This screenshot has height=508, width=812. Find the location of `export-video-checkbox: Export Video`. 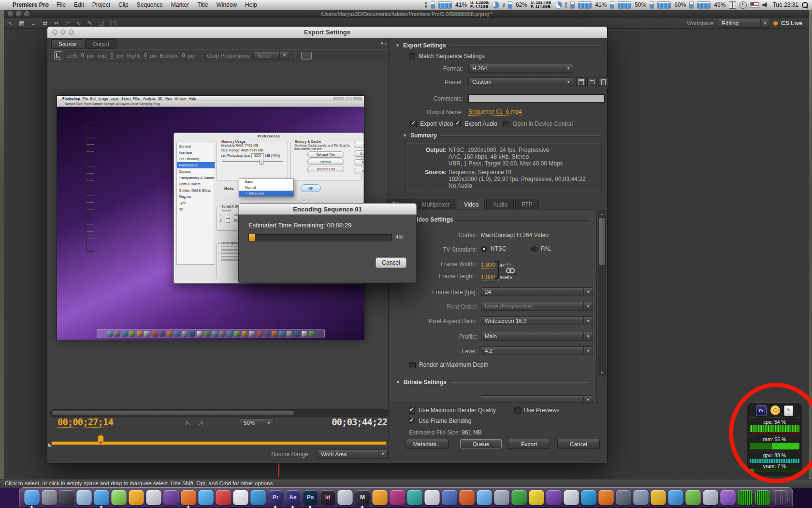

export-video-checkbox: Export Video is located at coordinates (432, 124).